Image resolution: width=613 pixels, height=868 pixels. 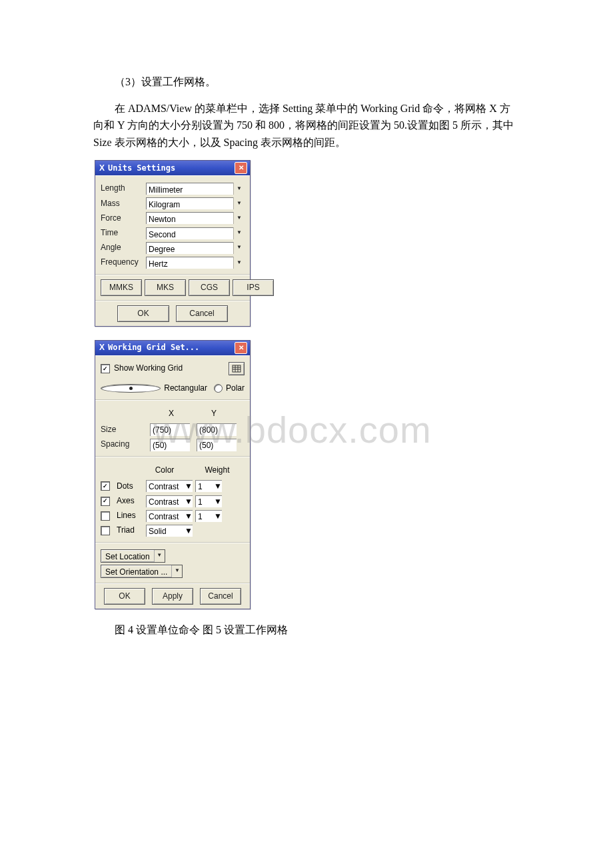 I want to click on frequency-label: Frequency, so click(x=123, y=263).